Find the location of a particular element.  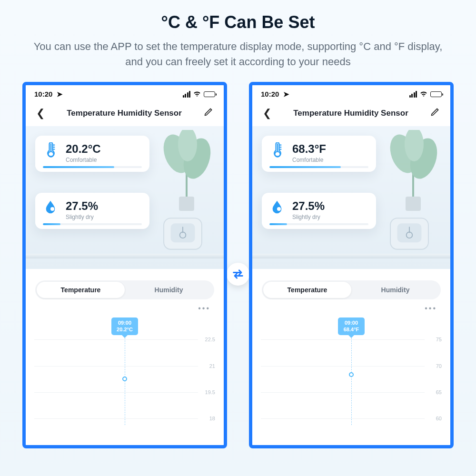

hero-area: 20.2°C Comfortable 27.5% Slightly dry is located at coordinates (125, 198).